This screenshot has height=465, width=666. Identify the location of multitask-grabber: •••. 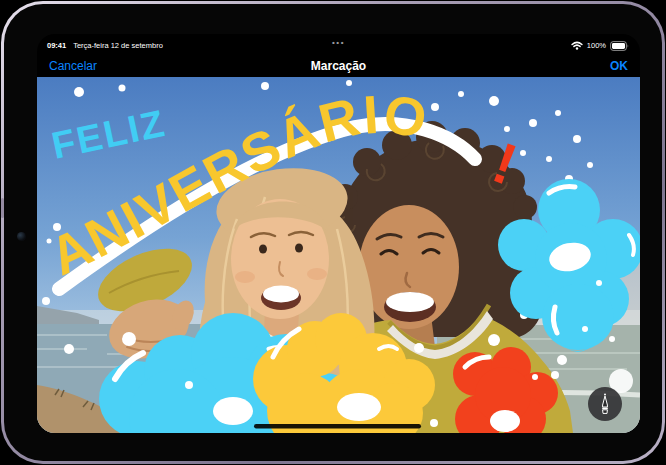
(338, 43).